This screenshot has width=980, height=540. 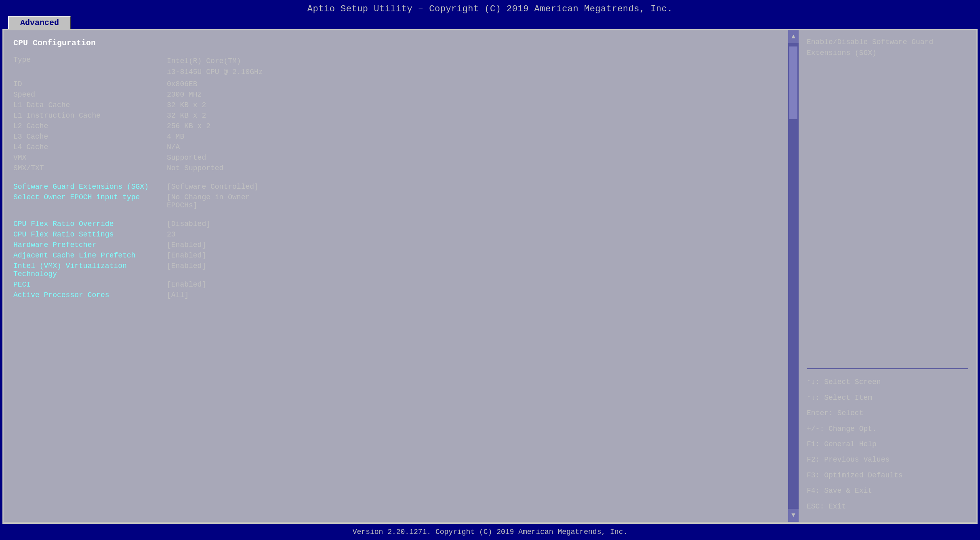 What do you see at coordinates (189, 126) in the screenshot?
I see `value-l2: 256 KB x 2` at bounding box center [189, 126].